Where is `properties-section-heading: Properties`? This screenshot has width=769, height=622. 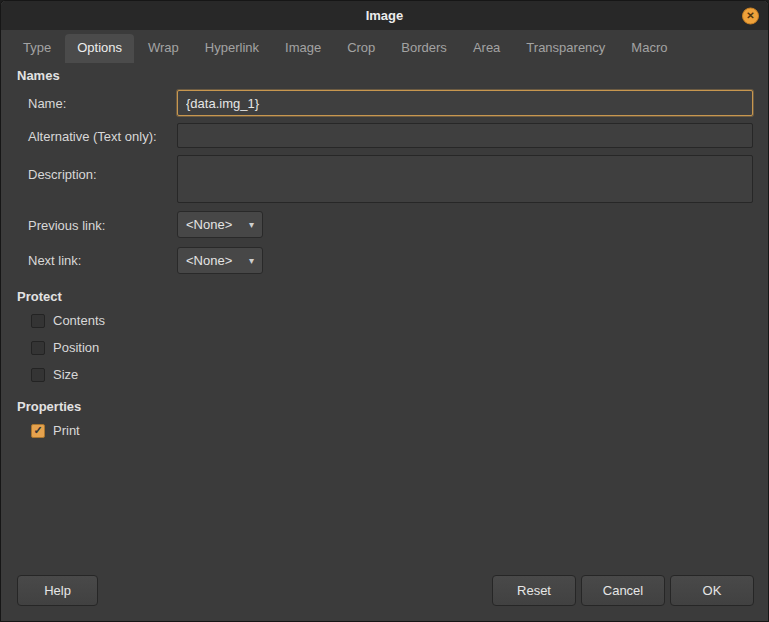 properties-section-heading: Properties is located at coordinates (49, 406).